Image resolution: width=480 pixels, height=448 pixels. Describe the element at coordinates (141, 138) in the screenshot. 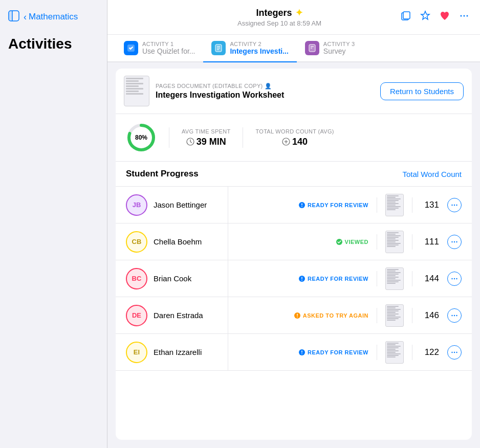

I see `progress-ring: 80%` at that location.